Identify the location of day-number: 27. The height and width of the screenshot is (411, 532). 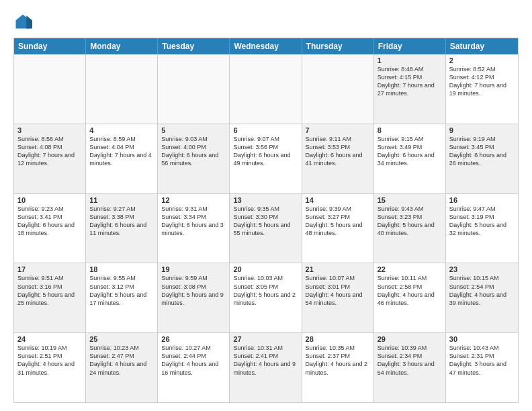
(265, 339).